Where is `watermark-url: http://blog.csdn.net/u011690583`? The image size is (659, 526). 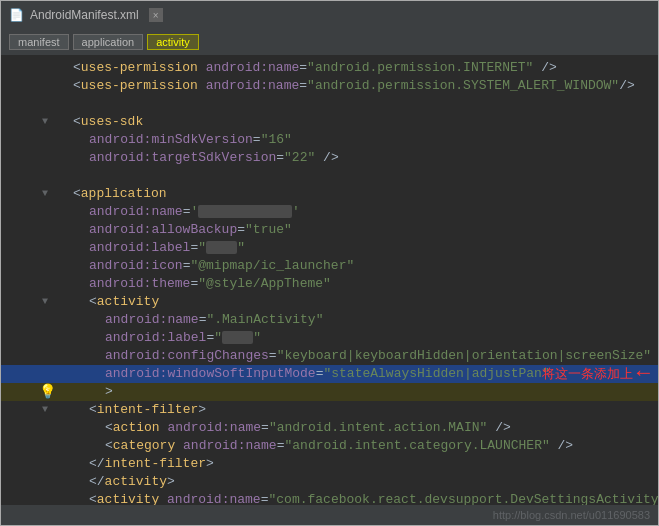 watermark-url: http://blog.csdn.net/u011690583 is located at coordinates (572, 515).